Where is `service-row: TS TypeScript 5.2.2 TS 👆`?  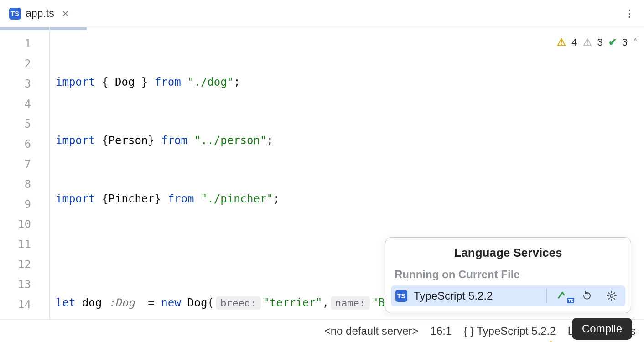 service-row: TS TypeScript 5.2.2 TS 👆 is located at coordinates (508, 296).